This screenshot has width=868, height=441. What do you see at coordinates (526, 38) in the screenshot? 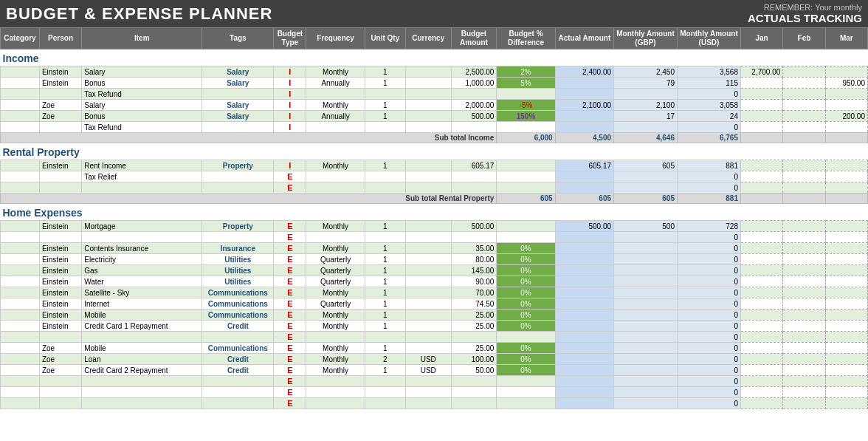
I see `col-header-budgpct: Budget % Difference` at bounding box center [526, 38].